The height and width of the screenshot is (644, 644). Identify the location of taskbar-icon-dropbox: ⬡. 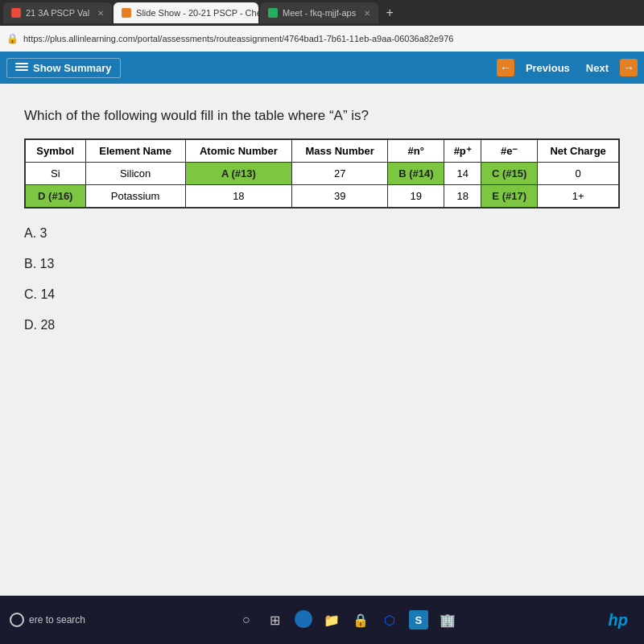
(390, 620).